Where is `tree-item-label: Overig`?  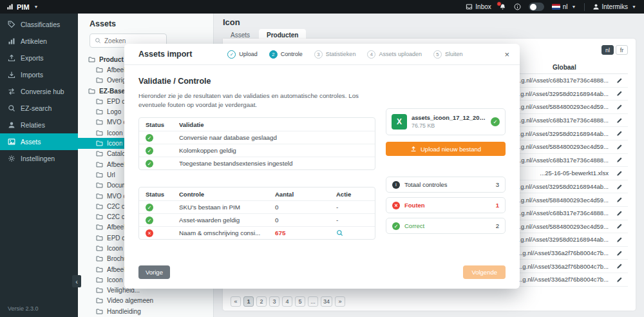
tree-item-label: Overig is located at coordinates (116, 80).